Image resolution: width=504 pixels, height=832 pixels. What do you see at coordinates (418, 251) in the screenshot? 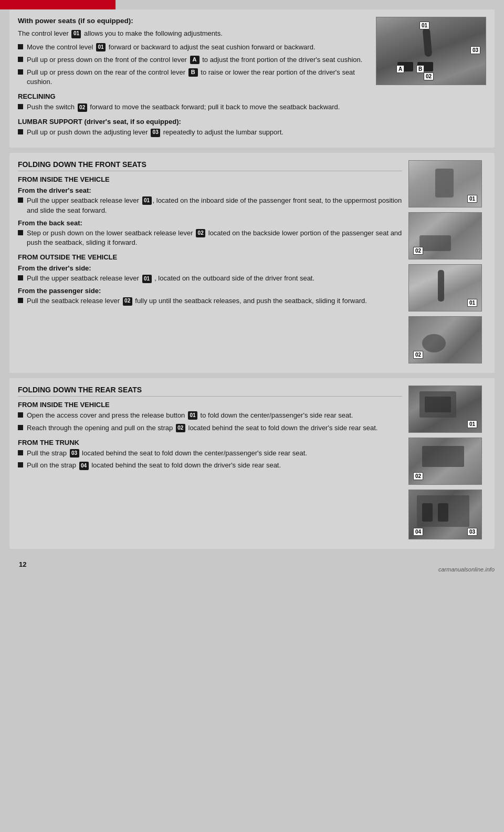
I see `image-badge-02-fold2: 02` at bounding box center [418, 251].